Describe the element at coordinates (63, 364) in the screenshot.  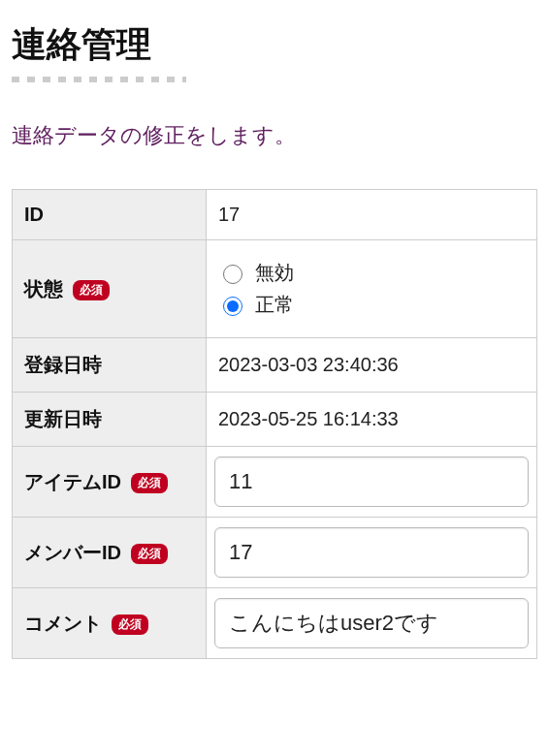
I see `label-created-at: 登録日時` at that location.